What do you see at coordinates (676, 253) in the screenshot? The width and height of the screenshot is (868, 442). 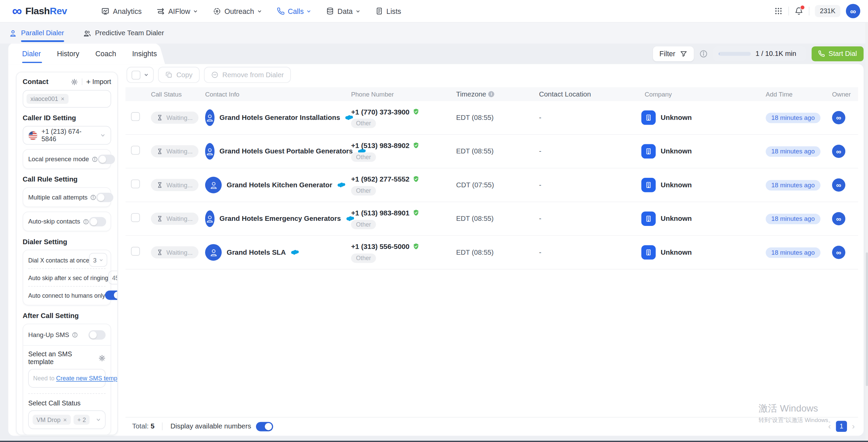 I see `company-name: Unknown` at bounding box center [676, 253].